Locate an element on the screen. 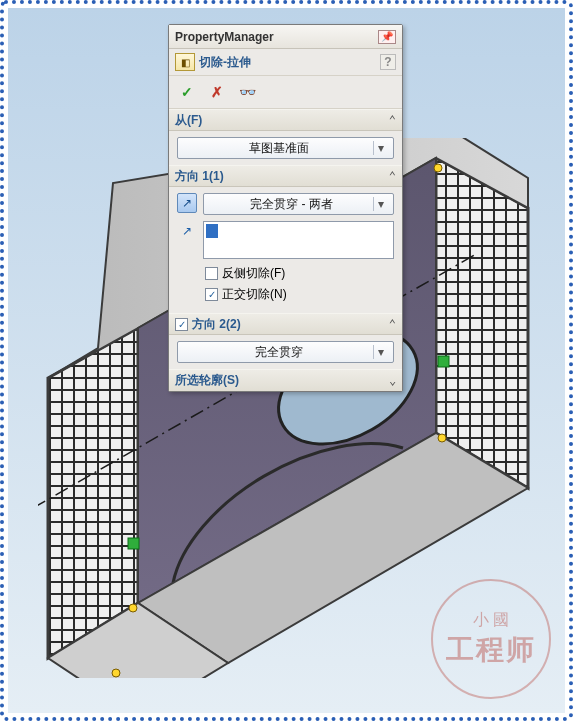 This screenshot has height=721, width=573. from-select-value: 草图基准面 is located at coordinates (278, 148).